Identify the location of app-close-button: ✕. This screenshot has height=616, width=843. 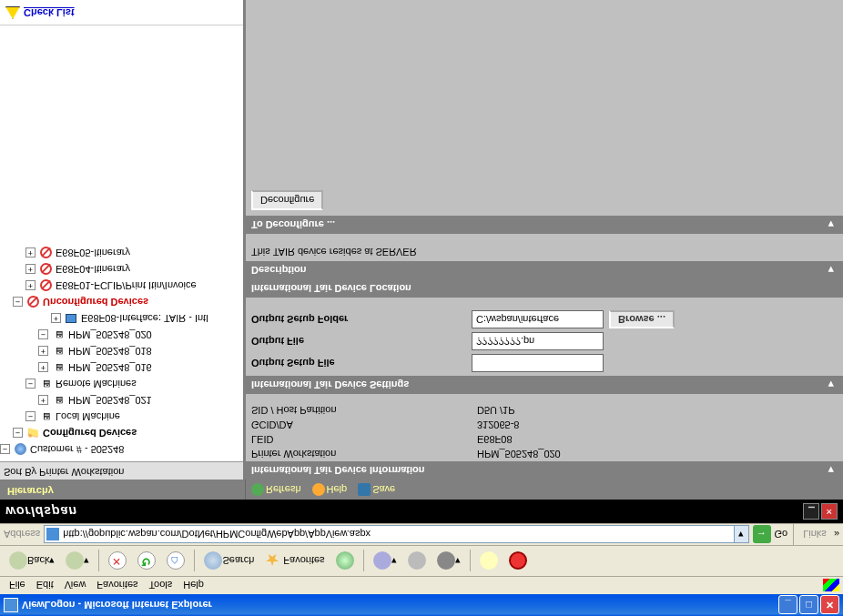
(829, 511).